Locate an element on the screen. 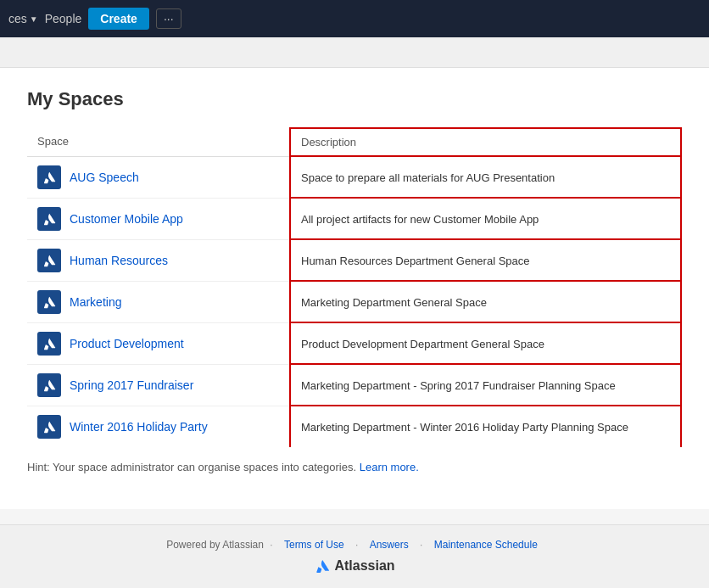  space-cell: Winter 2016 Holiday Party is located at coordinates (159, 426).